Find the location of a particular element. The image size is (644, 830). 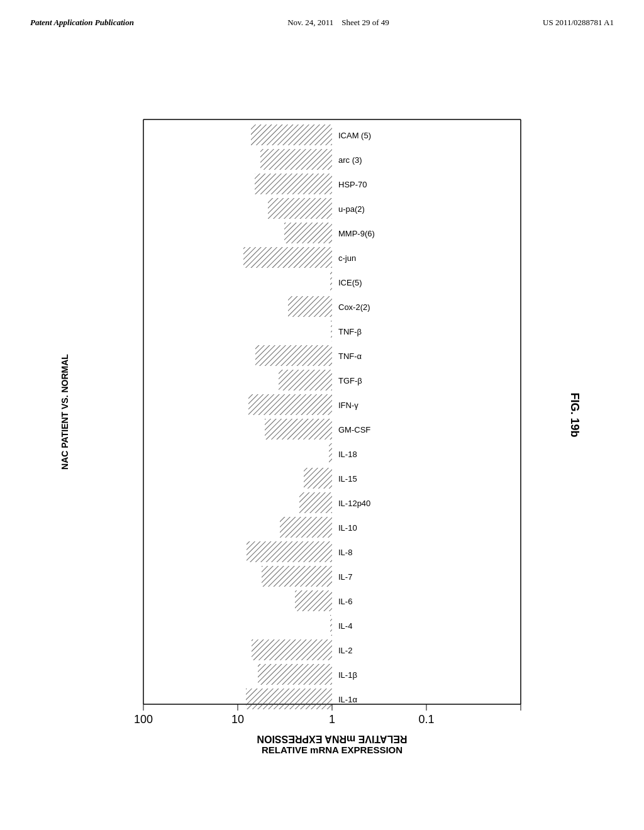

svg-text: FIG. 19b is located at coordinates (575, 415).